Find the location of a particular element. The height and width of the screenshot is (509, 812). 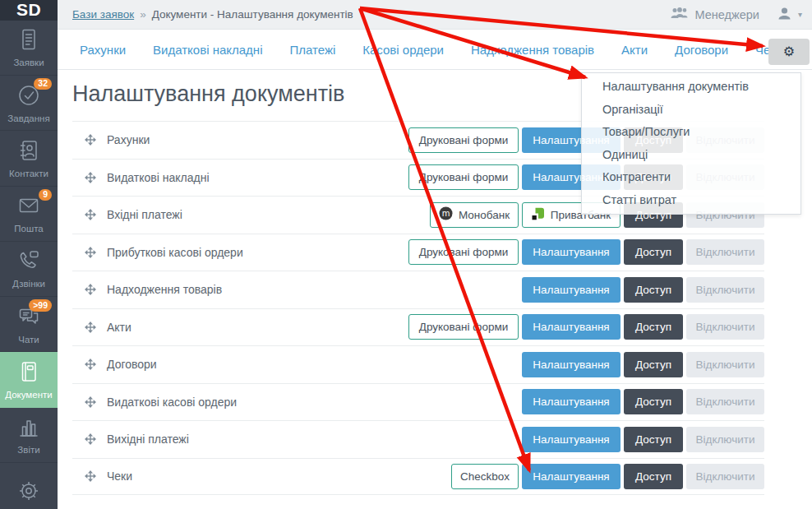

row-actions: CheckboxНалаштуванняДоступВідключити is located at coordinates (608, 477).